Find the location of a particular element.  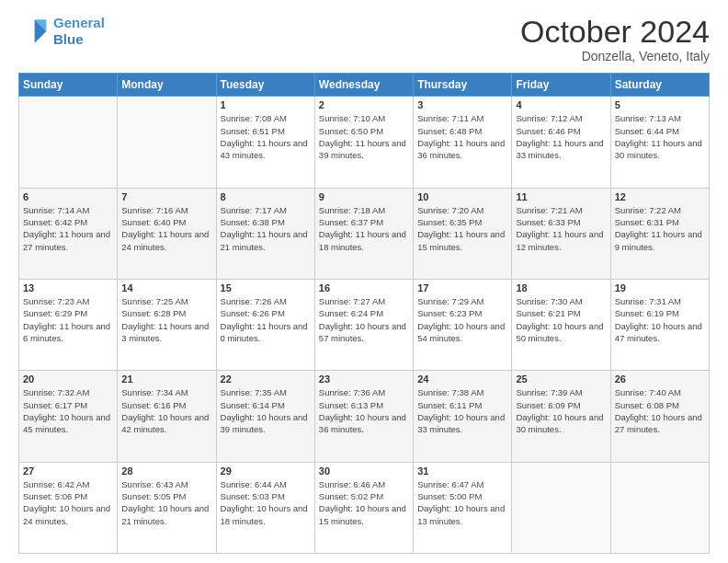

day-detail: Sunrise: 7:34 AM Sunset: 6:16 PM Dayligh… is located at coordinates (166, 410).